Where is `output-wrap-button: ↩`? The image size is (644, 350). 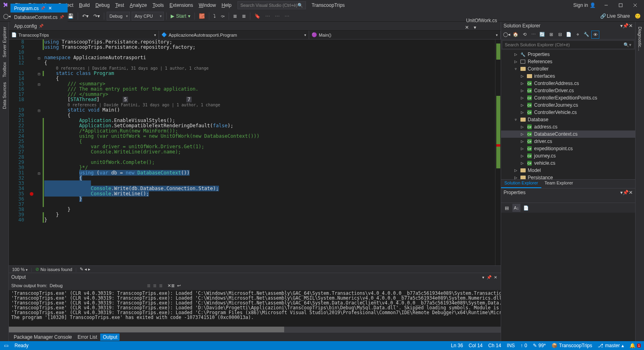 output-wrap-button: ↩ is located at coordinates (179, 286).